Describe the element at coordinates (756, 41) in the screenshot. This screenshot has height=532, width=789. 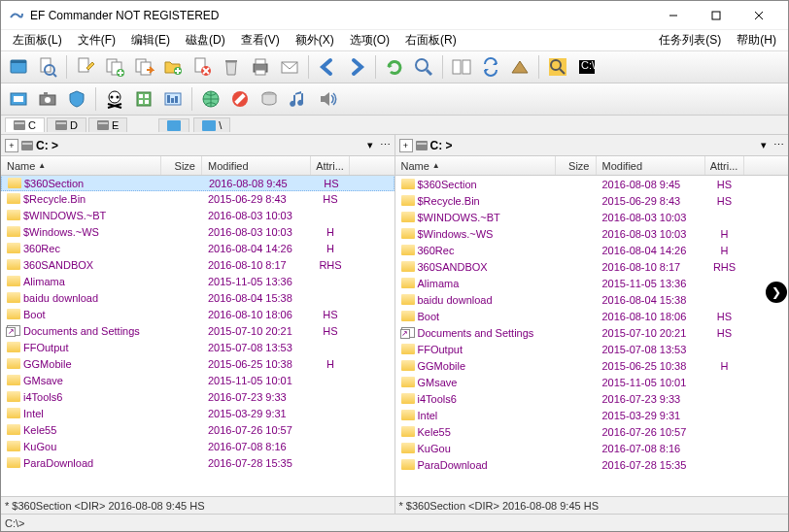
I see `menu-help: 帮助(H)` at that location.